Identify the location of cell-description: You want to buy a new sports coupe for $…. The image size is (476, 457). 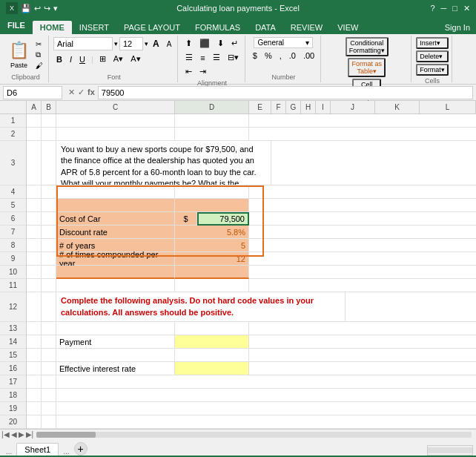
(164, 163).